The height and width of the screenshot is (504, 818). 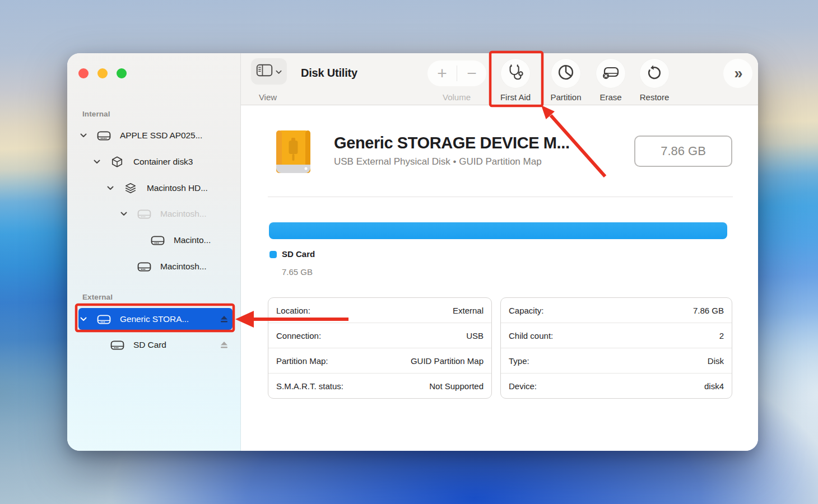 I want to click on minimize-button, so click(x=103, y=73).